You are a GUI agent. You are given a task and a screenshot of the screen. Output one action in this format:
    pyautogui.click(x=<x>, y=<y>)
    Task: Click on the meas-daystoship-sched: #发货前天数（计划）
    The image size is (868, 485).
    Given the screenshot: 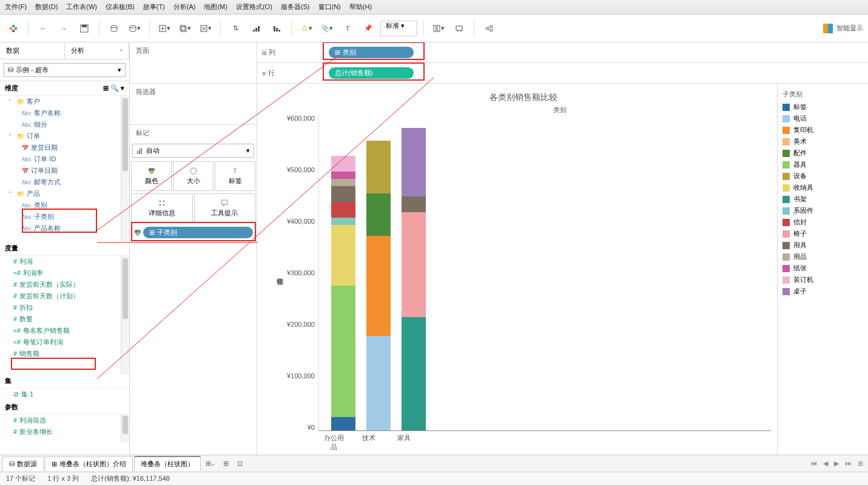 What is the action you would take?
    pyautogui.click(x=64, y=296)
    